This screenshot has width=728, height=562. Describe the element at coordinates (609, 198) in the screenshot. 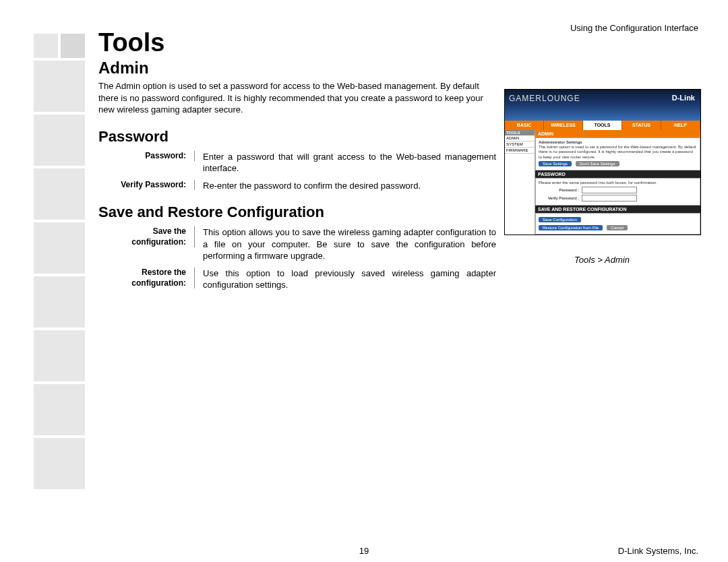

I see `verify-password-input` at that location.